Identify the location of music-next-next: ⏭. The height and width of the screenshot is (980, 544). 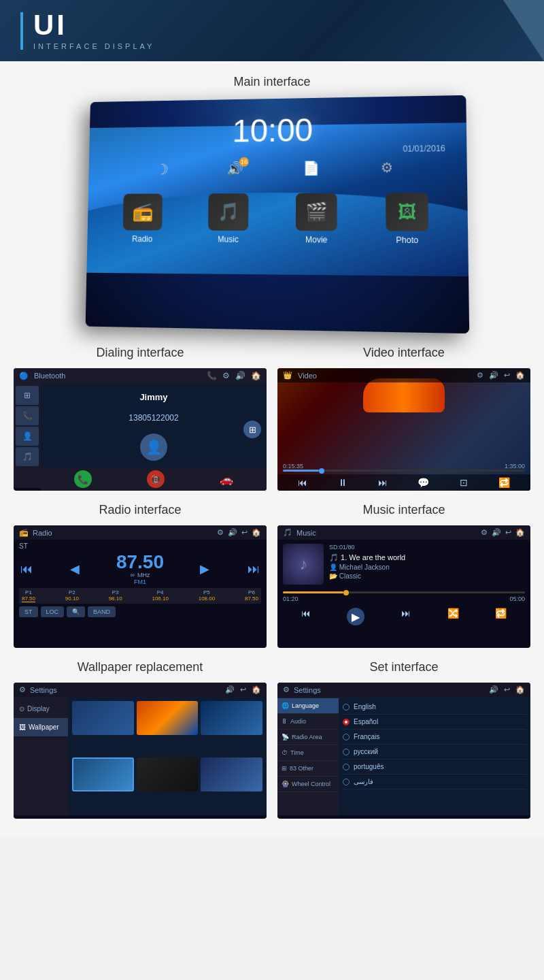
(406, 617).